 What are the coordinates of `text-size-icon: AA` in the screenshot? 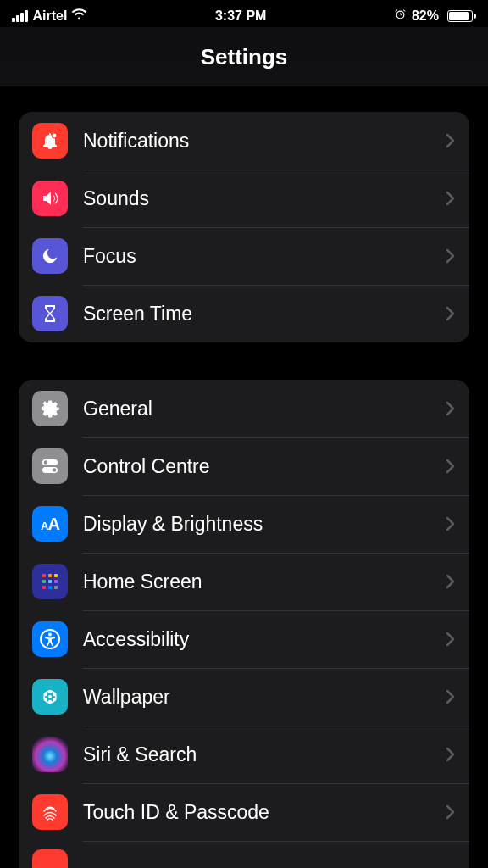 It's located at (50, 524).